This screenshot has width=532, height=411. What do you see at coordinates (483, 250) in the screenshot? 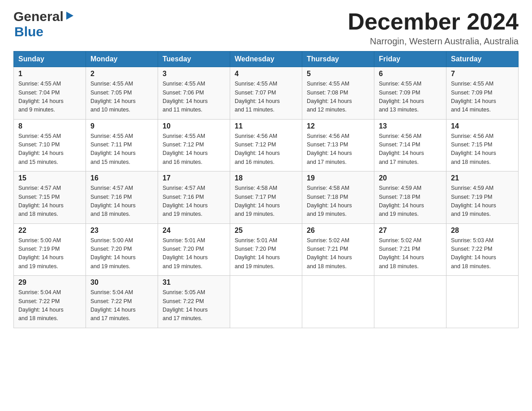
I see `calendar-day-28: 28Sunrise: 5:03 AMSunset: 7:22 PMDayligh…` at bounding box center [483, 250].